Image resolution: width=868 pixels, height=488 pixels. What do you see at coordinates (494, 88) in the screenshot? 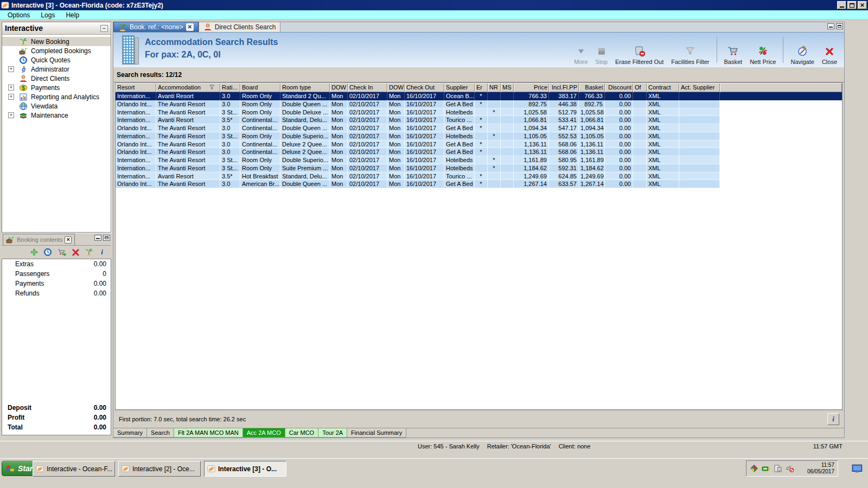
I see `column-header-nr: NR` at bounding box center [494, 88].